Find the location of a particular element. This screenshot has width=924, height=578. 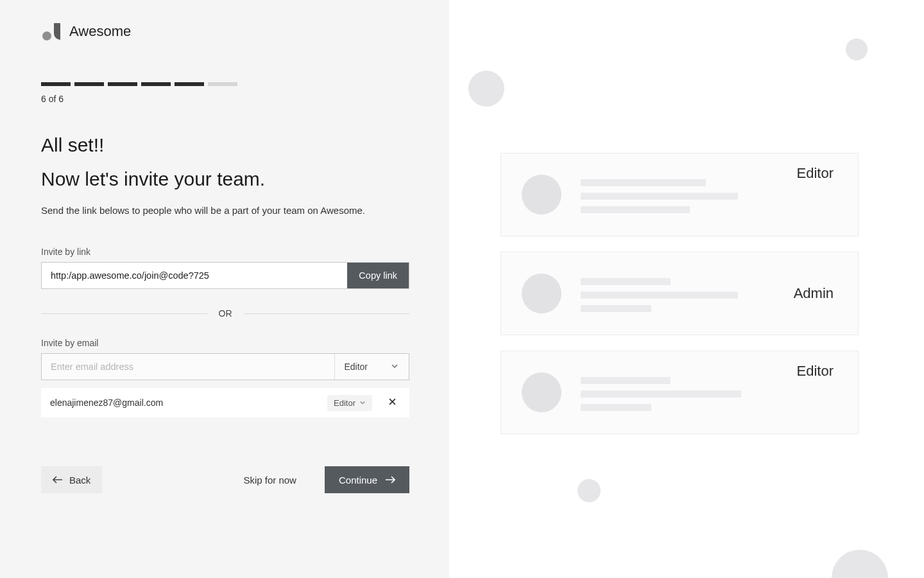

headline: All set!! Now let's invite your team. Se… is located at coordinates (225, 174).